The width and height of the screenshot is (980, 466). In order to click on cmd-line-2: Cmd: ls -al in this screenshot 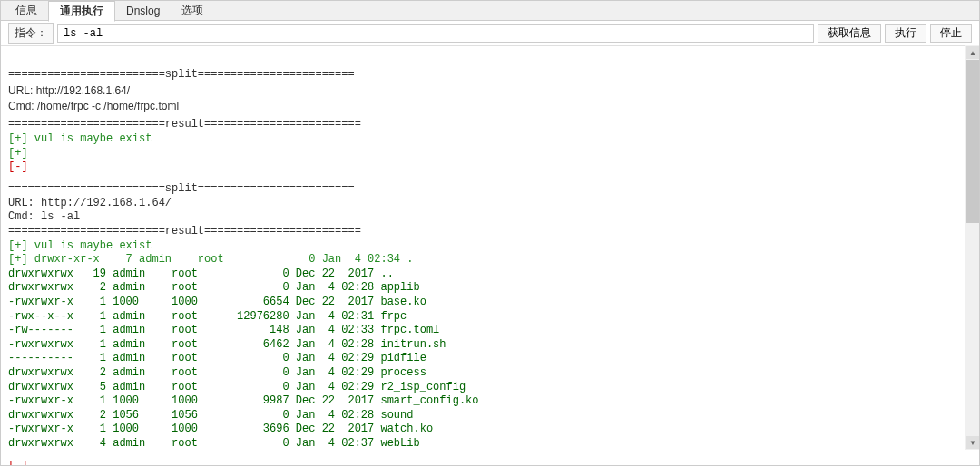, I will do `click(490, 218)`.